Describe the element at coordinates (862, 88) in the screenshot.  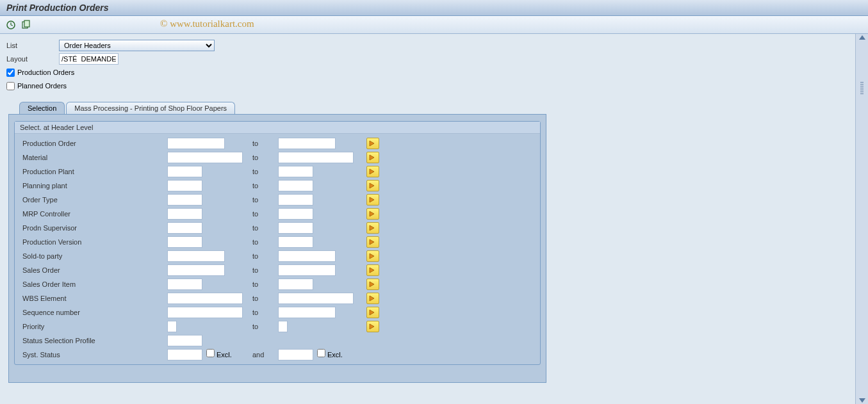
I see `scroll-grip` at that location.